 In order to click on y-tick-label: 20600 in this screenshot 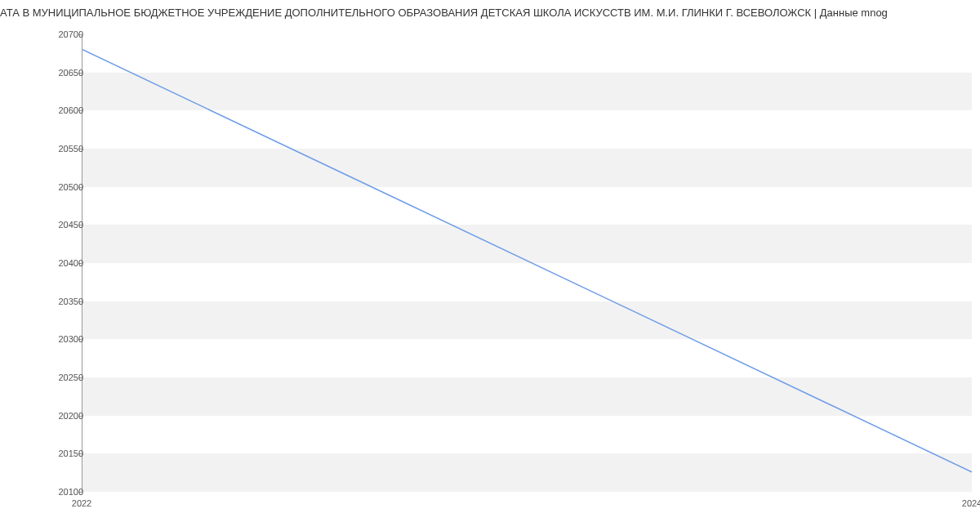, I will do `click(70, 110)`.